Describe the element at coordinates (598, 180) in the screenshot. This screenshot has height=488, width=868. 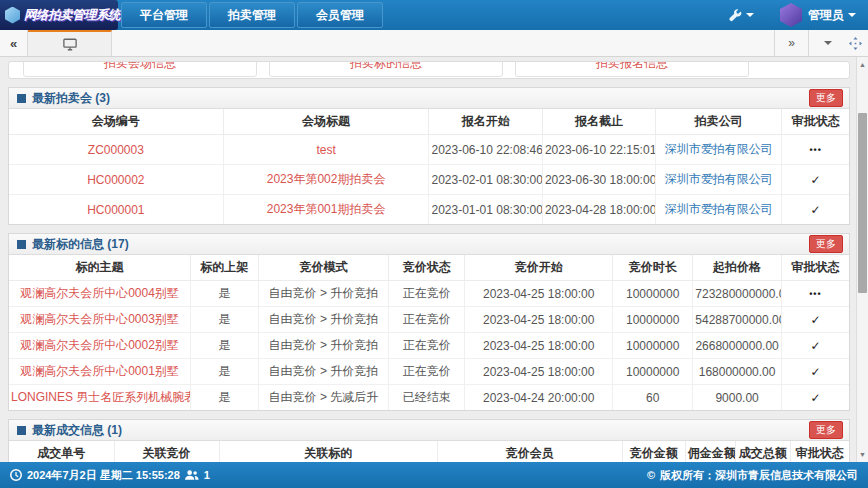
I see `table-cell: 2023-06-30 18:00:00` at that location.